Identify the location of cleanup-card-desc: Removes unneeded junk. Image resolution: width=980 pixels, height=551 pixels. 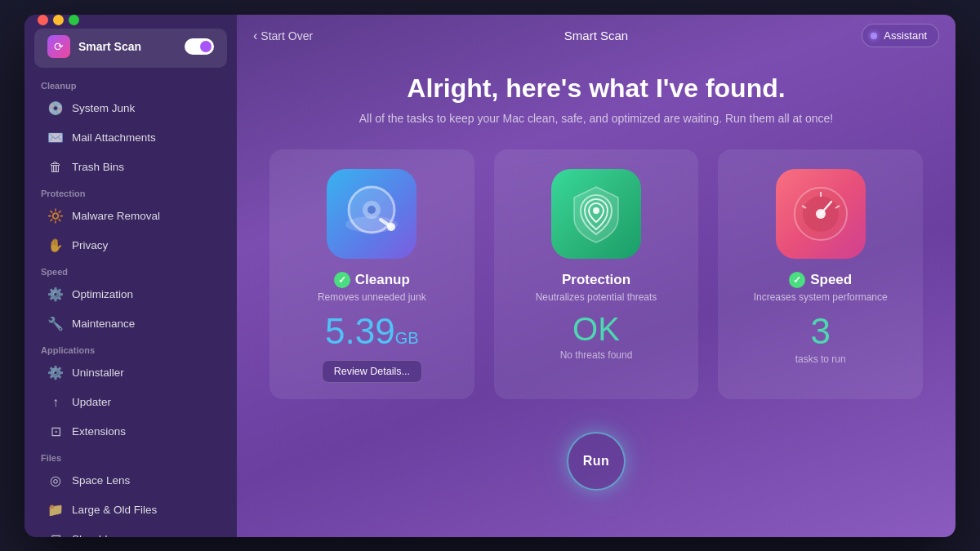
(372, 297).